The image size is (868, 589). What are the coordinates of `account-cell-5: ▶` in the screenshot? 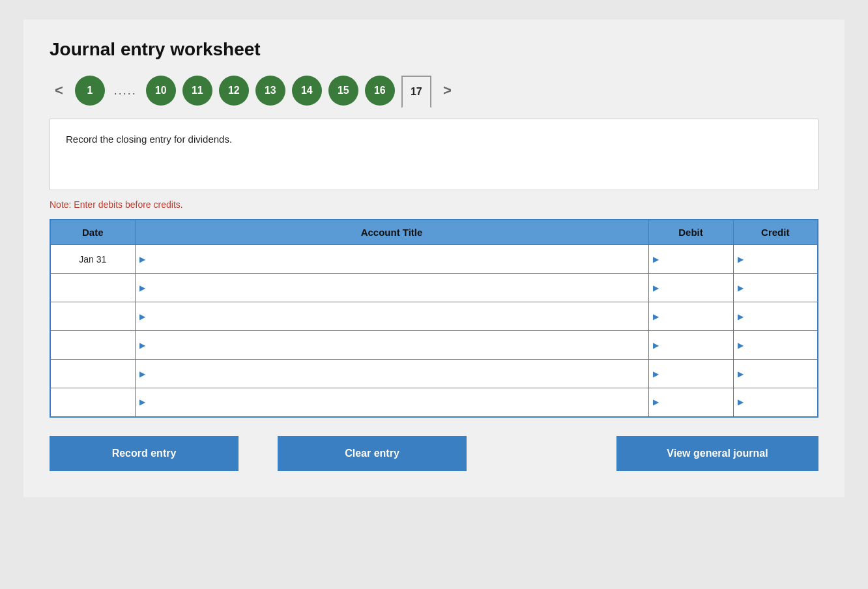 It's located at (392, 403).